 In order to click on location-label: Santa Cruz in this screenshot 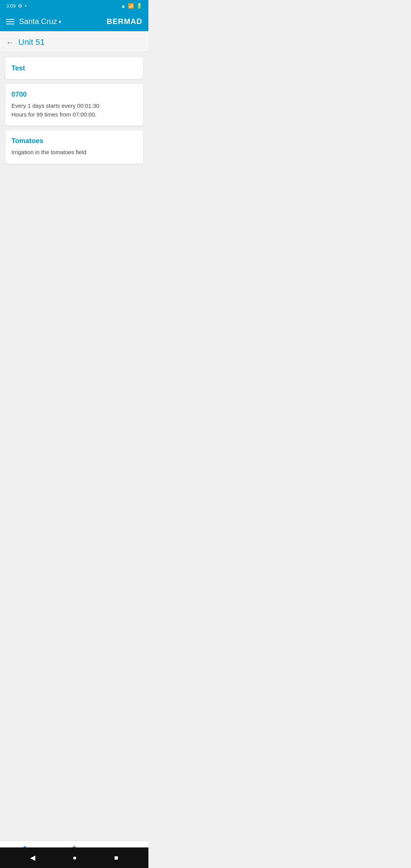, I will do `click(38, 21)`.